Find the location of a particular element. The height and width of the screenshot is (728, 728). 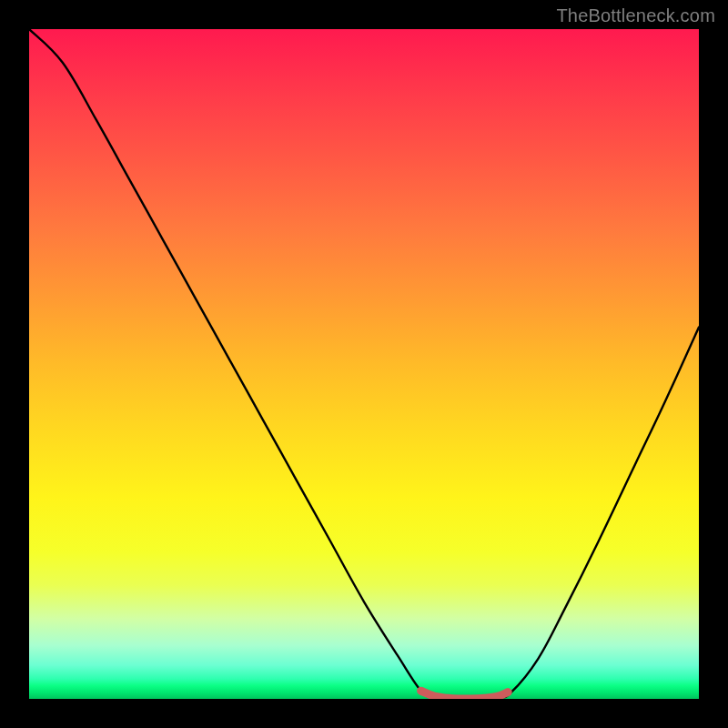

valley-marker is located at coordinates (465, 695).